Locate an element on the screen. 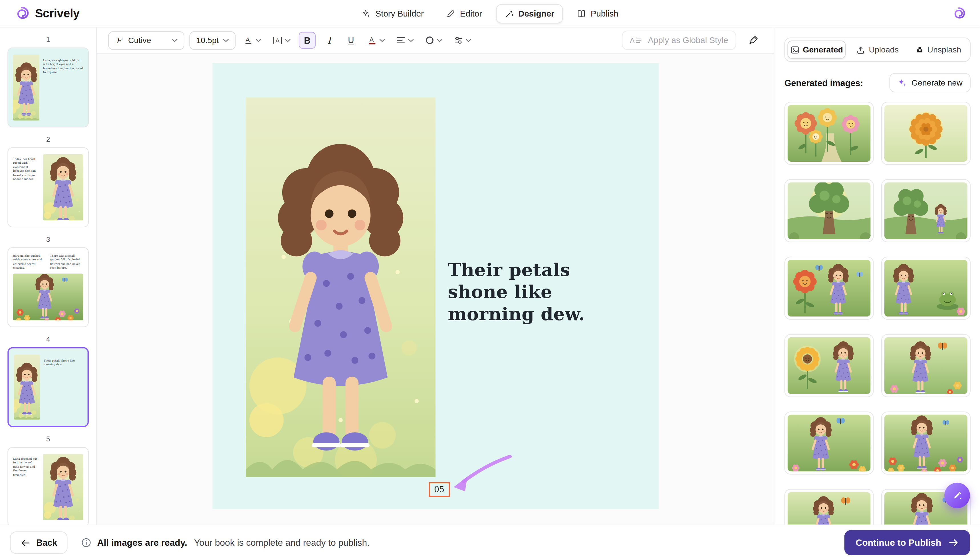 The width and height of the screenshot is (980, 560). page-thumbnail-5: Luna reached out to touch a soft pink fl… is located at coordinates (48, 486).